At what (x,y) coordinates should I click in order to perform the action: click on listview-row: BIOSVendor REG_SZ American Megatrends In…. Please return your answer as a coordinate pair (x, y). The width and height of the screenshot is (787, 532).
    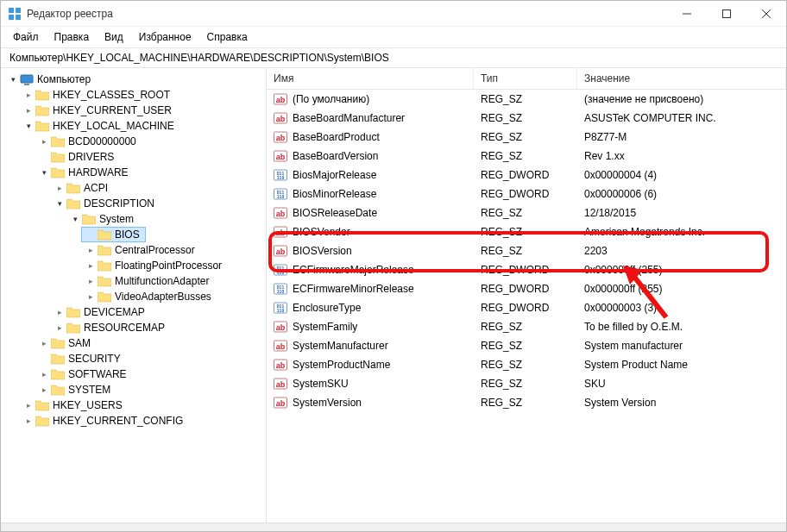
    Looking at the image, I should click on (526, 232).